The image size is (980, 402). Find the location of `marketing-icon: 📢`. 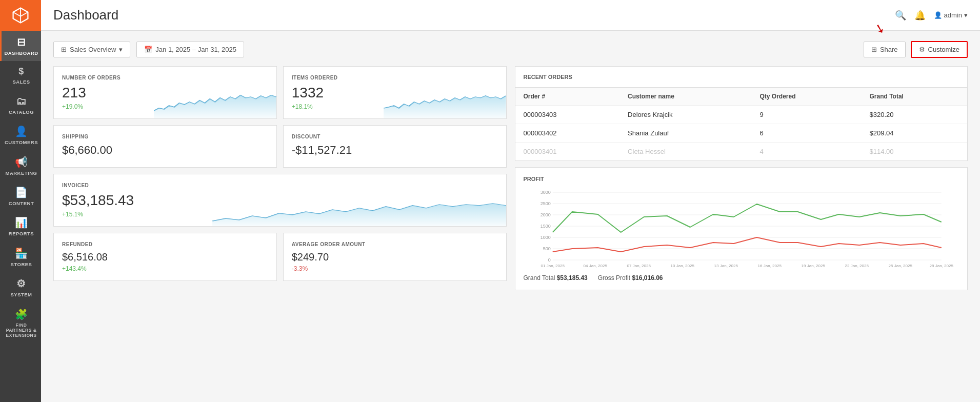

marketing-icon: 📢 is located at coordinates (22, 162).